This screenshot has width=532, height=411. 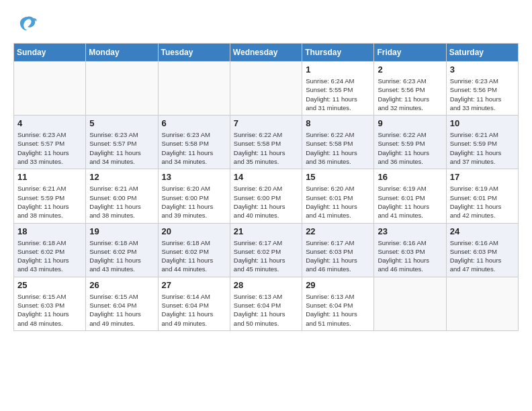 What do you see at coordinates (482, 250) in the screenshot?
I see `table-row: 24Sunrise: 6:16 AM Sunset: 6:03 PM Dayli…` at bounding box center [482, 250].